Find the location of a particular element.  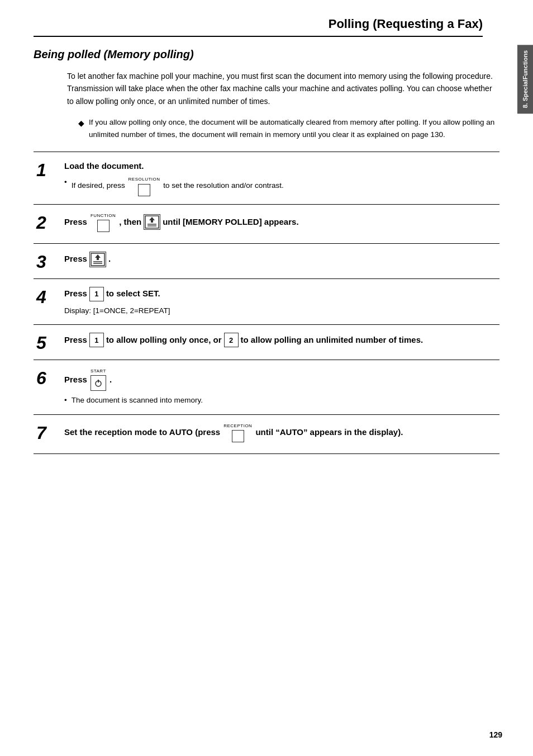

step-3: 3 Press . is located at coordinates (266, 262).